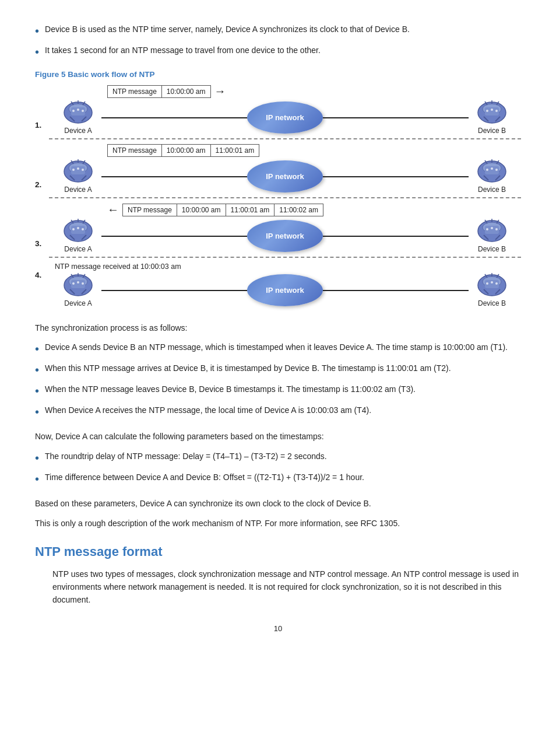 This screenshot has height=756, width=556. Describe the element at coordinates (278, 114) in the screenshot. I see `step-1: 1. NTP message 10:00:00 am →` at that location.